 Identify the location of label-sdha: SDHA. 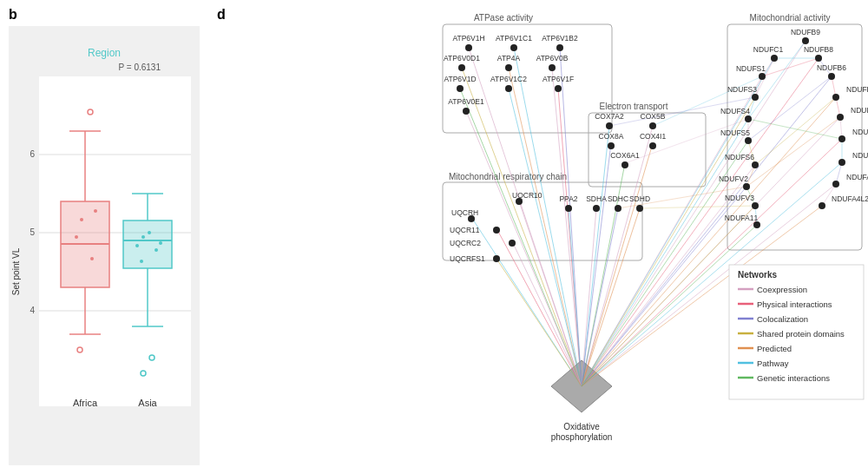
(596, 199).